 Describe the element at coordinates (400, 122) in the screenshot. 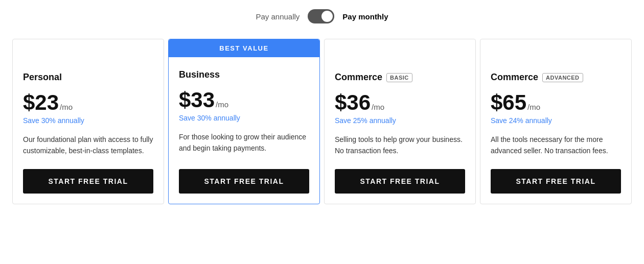

I see `plan-commerce-basic: Commerce BASIC $36 /mo Save 25% annually…` at that location.